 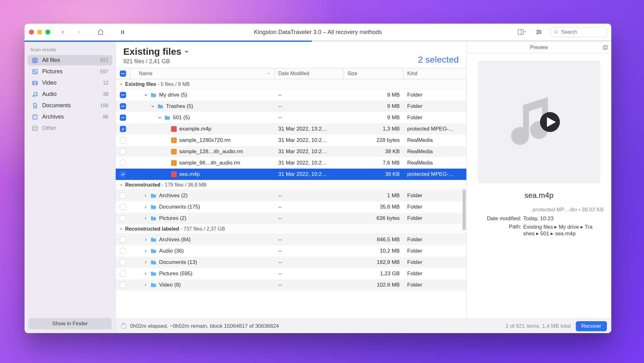 What do you see at coordinates (79, 32) in the screenshot?
I see `forward-button` at bounding box center [79, 32].